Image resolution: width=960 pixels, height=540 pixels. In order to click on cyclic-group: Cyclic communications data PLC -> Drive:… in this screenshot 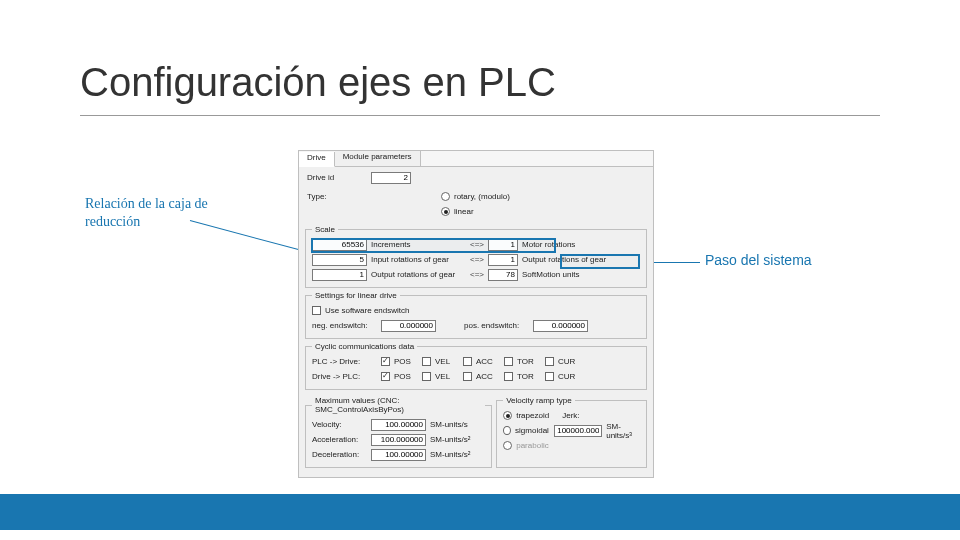, I will do `click(476, 366)`.